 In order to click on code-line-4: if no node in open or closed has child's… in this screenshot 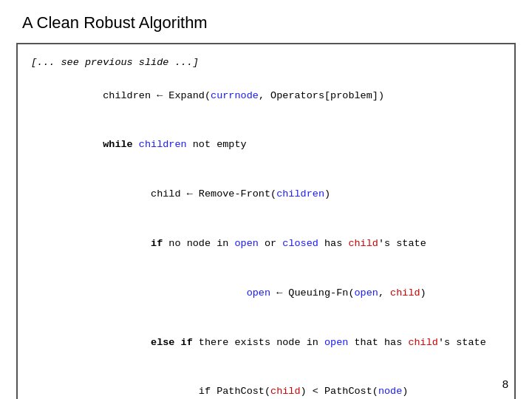, I will do `click(266, 244)`.